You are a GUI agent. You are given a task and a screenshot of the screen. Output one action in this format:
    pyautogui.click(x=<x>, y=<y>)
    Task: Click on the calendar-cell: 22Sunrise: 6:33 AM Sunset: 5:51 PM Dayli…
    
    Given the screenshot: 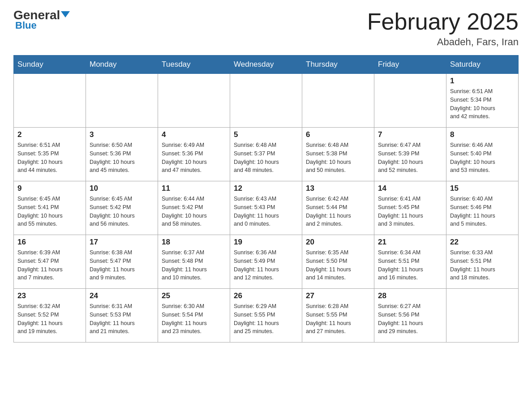 What is the action you would take?
    pyautogui.click(x=483, y=262)
    